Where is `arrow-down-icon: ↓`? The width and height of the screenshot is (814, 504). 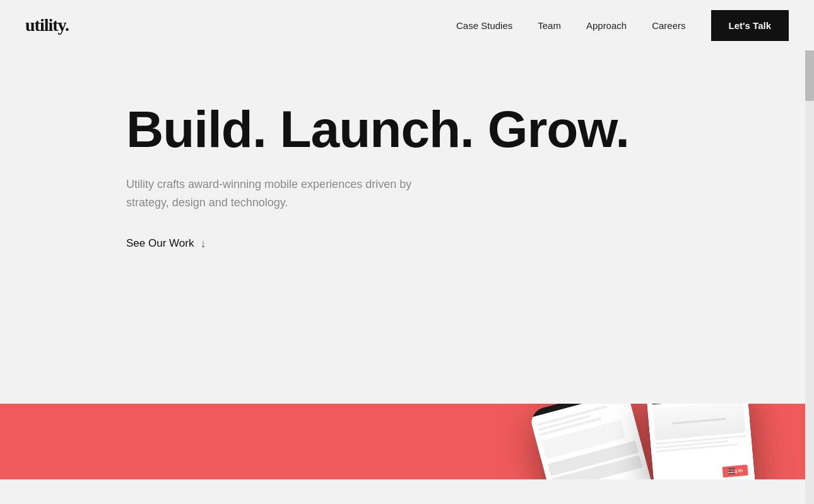
arrow-down-icon: ↓ is located at coordinates (203, 243).